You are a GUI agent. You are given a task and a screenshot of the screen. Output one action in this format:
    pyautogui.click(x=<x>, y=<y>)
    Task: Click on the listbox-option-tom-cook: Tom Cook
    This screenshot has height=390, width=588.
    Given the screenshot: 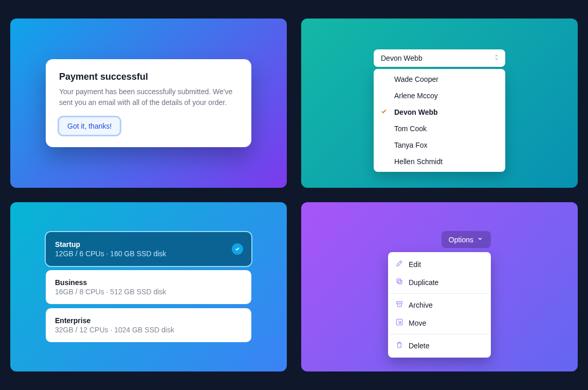 What is the action you would take?
    pyautogui.click(x=439, y=129)
    